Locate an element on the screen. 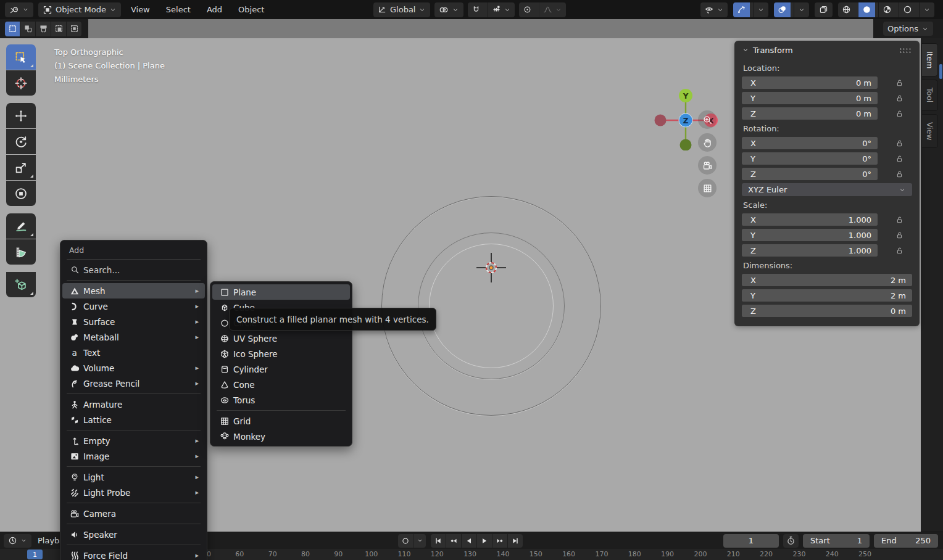 This screenshot has width=943, height=560. nav-pan-button is located at coordinates (707, 142).